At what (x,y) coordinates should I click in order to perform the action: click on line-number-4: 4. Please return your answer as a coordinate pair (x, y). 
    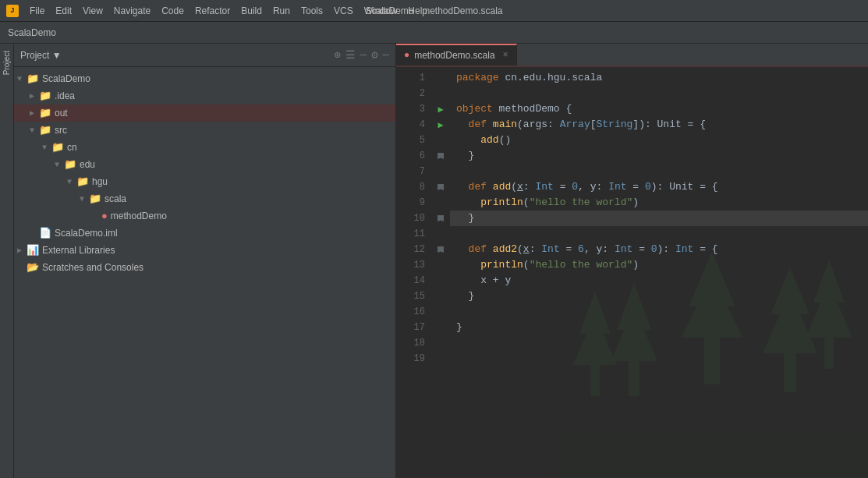
    Looking at the image, I should click on (410, 125).